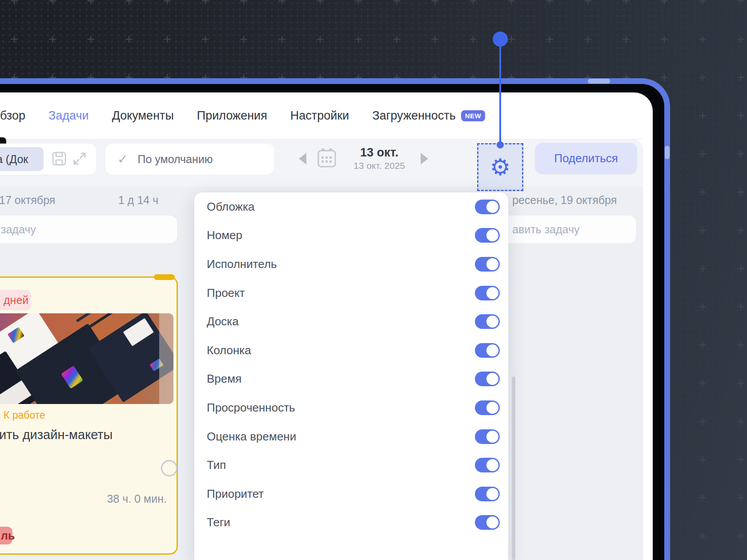 This screenshot has height=560, width=747. What do you see at coordinates (473, 116) in the screenshot?
I see `new-badge: NEW` at bounding box center [473, 116].